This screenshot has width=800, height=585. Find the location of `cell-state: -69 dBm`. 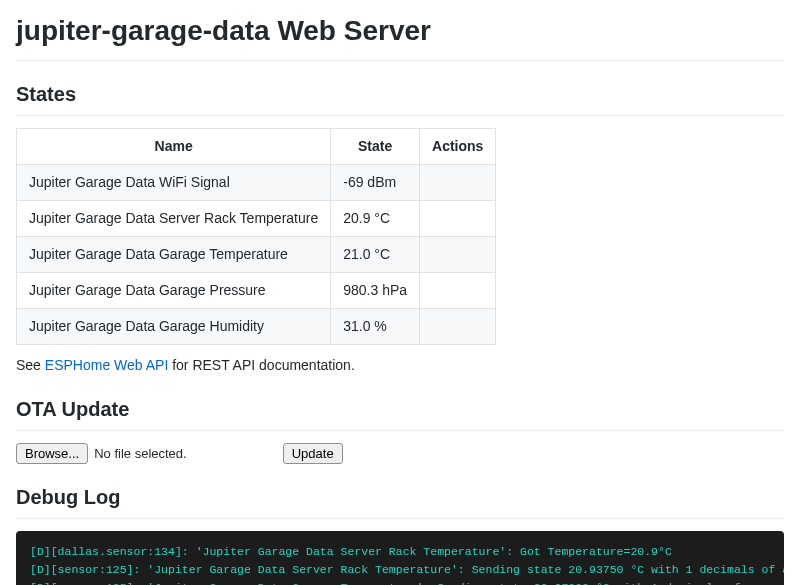

cell-state: -69 dBm is located at coordinates (376, 183).